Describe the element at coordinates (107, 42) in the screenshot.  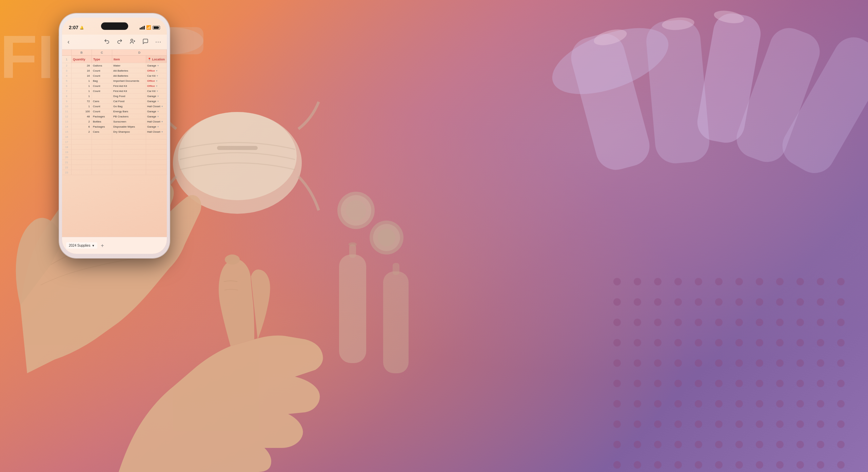
I see `undo-button` at that location.